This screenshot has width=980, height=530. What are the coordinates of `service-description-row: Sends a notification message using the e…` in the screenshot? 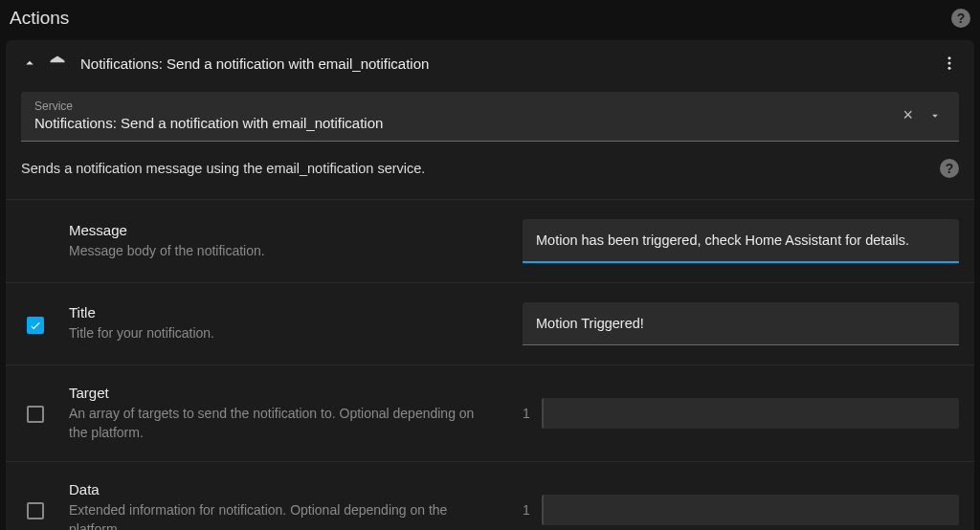 It's located at (490, 170).